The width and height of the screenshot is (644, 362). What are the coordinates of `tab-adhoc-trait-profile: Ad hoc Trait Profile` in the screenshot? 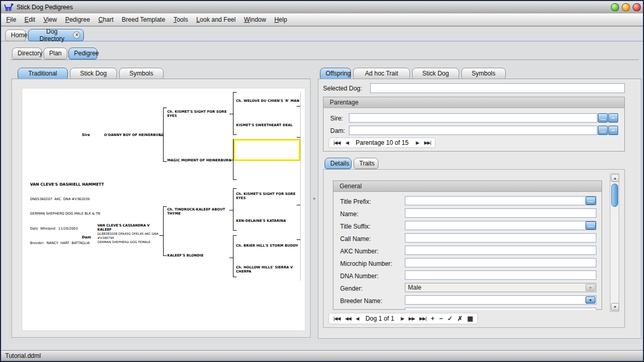 It's located at (382, 73).